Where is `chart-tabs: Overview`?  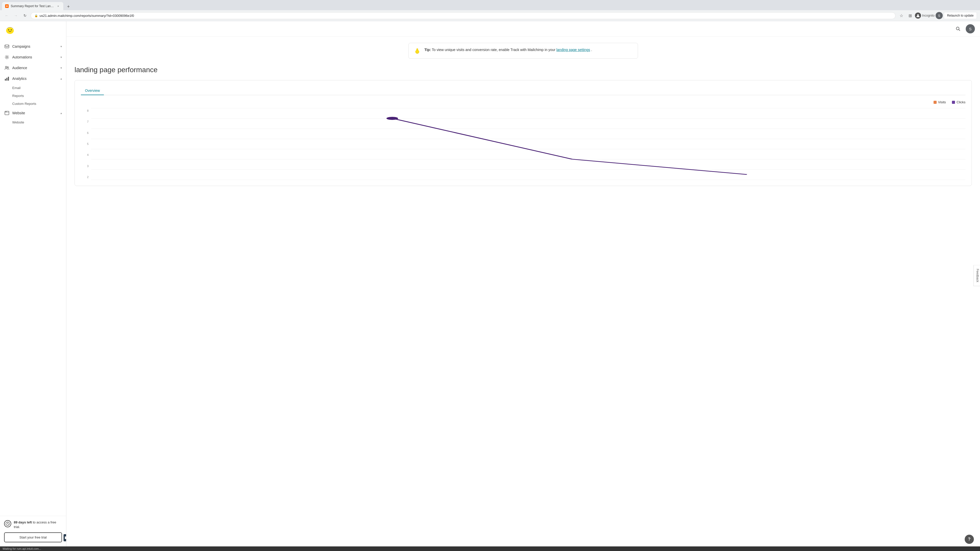
chart-tabs: Overview is located at coordinates (523, 91).